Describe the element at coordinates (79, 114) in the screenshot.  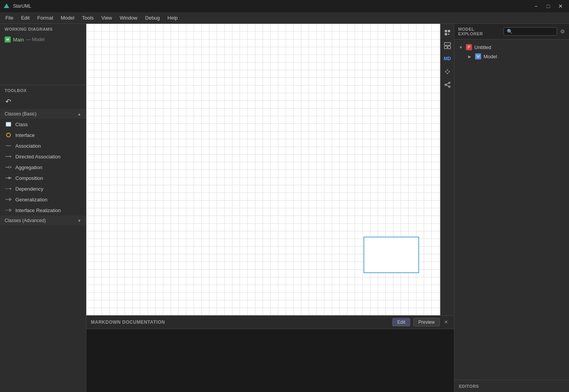
I see `group-collapse-arrow: ▲` at that location.